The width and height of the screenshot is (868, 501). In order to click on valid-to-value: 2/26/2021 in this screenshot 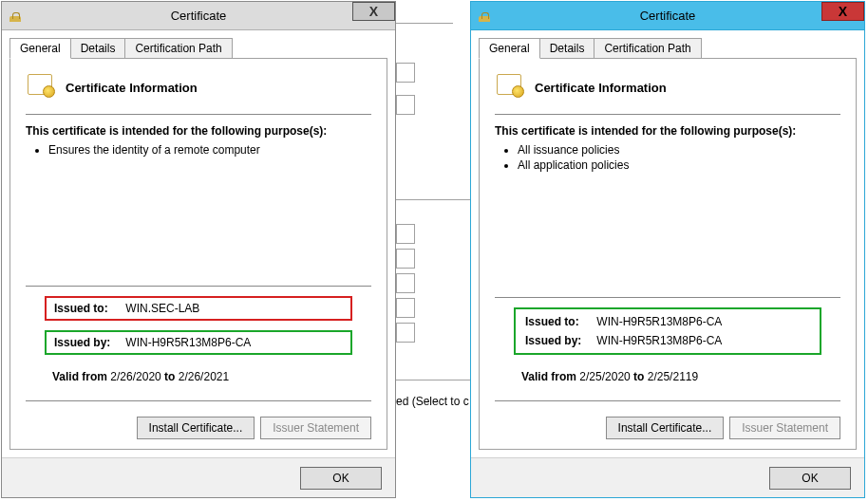, I will do `click(203, 377)`.